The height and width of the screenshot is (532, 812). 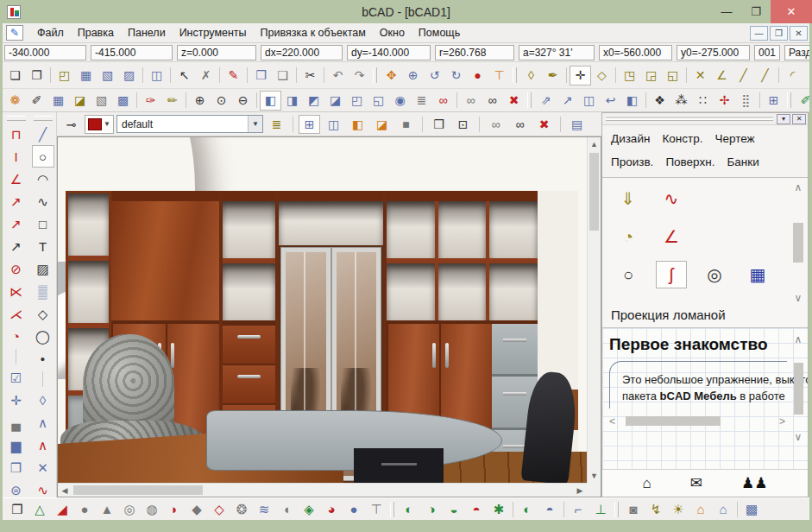 I want to click on bend-tool-button: ⌐, so click(x=578, y=510).